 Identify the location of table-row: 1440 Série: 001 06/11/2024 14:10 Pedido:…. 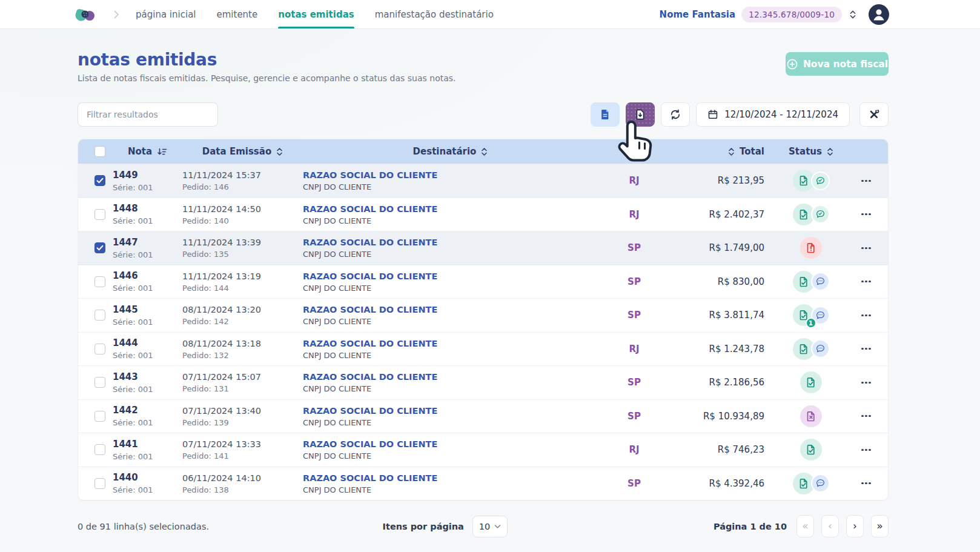
(483, 484).